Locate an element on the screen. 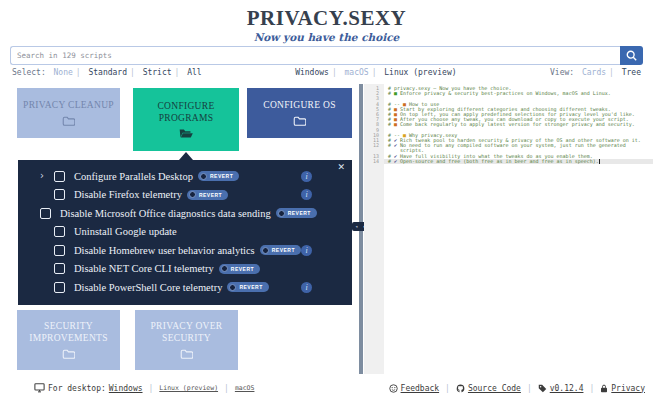 Image resolution: width=653 pixels, height=400 pixels. os-macos: macOS is located at coordinates (357, 72).